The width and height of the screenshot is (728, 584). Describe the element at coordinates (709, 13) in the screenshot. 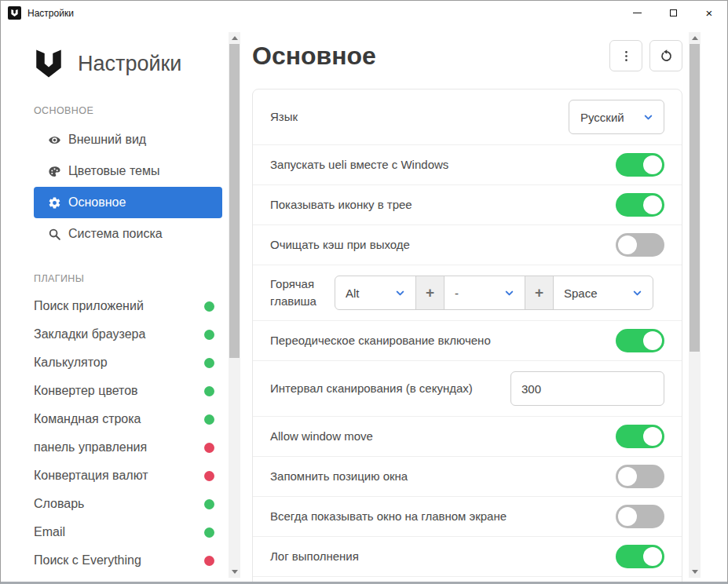

I see `close-button: ×` at that location.